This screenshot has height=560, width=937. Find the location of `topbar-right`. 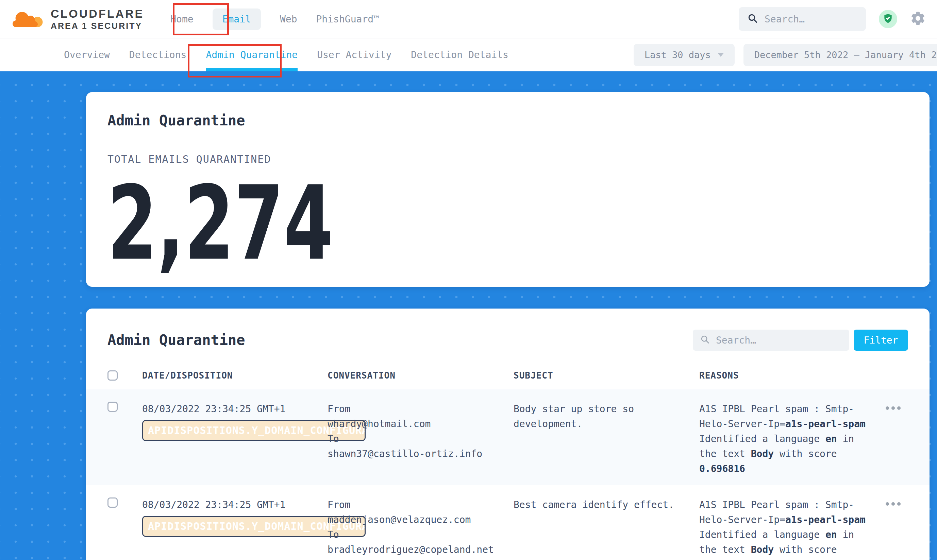

topbar-right is located at coordinates (832, 19).